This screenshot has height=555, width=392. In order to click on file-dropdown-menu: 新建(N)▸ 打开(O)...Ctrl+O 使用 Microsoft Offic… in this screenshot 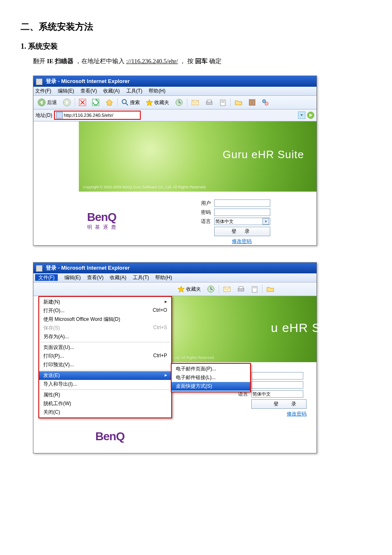, I will do `click(105, 357)`.